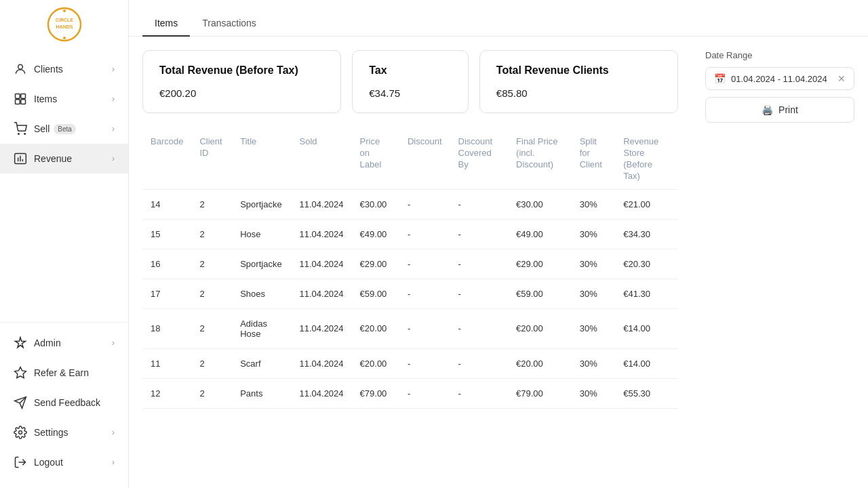 This screenshot has height=488, width=868. Describe the element at coordinates (229, 24) in the screenshot. I see `tab-transactions: Transactions` at that location.